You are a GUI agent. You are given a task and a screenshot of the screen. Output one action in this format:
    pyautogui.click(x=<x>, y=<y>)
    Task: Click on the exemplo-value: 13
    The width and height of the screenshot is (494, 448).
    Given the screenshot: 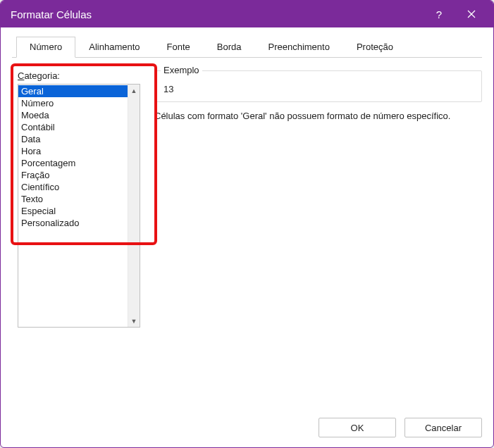 What is the action you would take?
    pyautogui.click(x=319, y=89)
    